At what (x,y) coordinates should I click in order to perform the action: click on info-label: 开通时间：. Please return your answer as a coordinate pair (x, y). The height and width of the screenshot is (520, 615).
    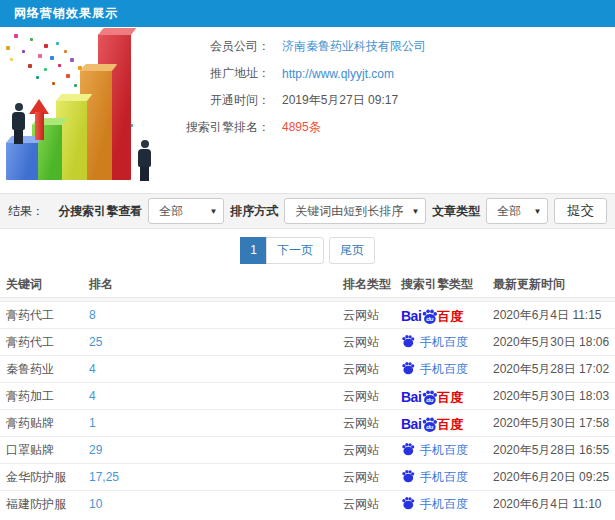
    Looking at the image, I should click on (220, 100).